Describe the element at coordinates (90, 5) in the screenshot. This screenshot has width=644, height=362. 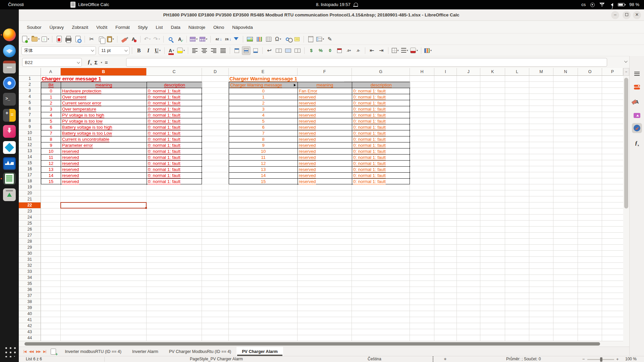
I see `focused-app-menu: LibreOffice Calc` at that location.